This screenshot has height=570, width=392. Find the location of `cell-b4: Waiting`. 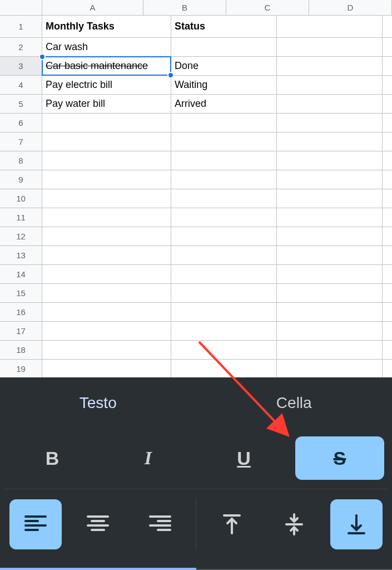

cell-b4: Waiting is located at coordinates (224, 85).